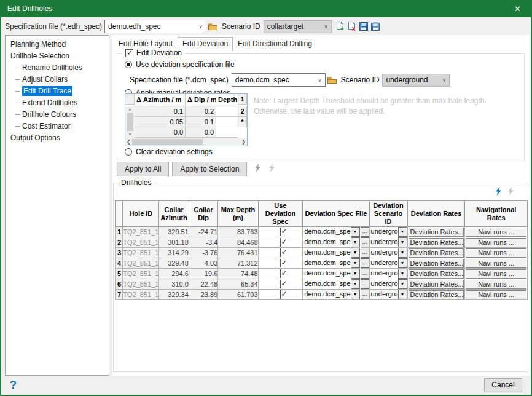 This screenshot has width=532, height=396. I want to click on horizontal-scrollbar: ❮ ❯, so click(186, 141).